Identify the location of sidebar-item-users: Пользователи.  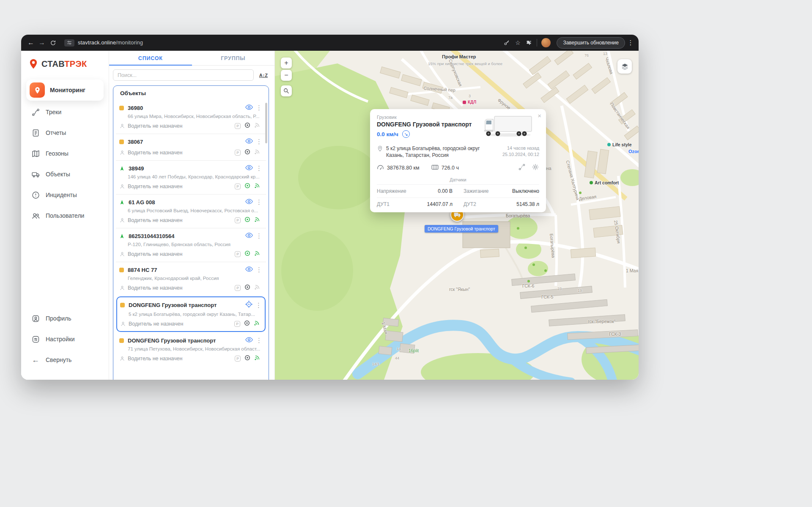
(65, 216).